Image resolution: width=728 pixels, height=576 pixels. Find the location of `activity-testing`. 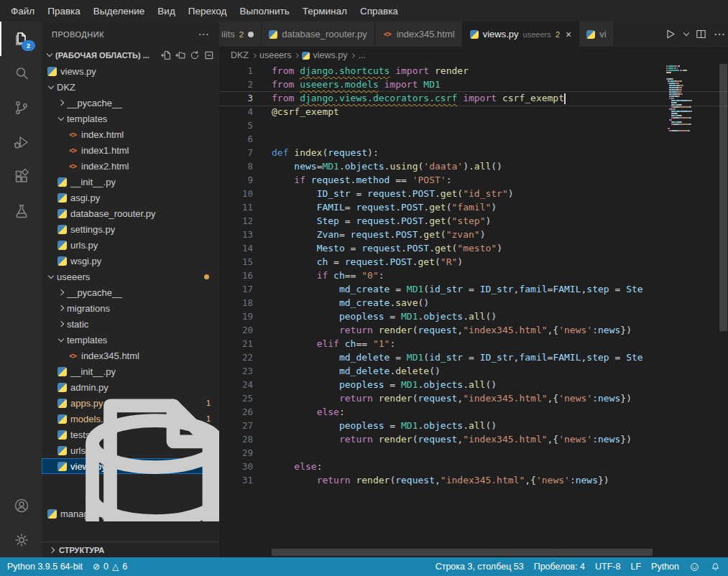

activity-testing is located at coordinates (21, 211).